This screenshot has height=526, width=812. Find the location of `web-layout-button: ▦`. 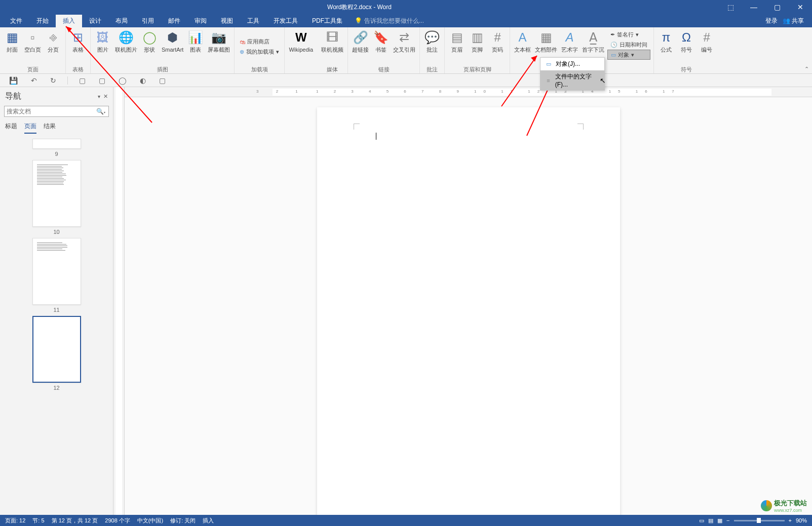

web-layout-button: ▦ is located at coordinates (720, 520).